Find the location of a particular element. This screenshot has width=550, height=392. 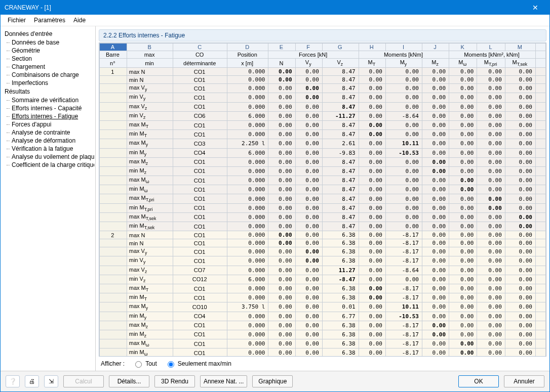

table-row: min MωCO10.0000.000.006.380.00-8.170.000… is located at coordinates (323, 353).